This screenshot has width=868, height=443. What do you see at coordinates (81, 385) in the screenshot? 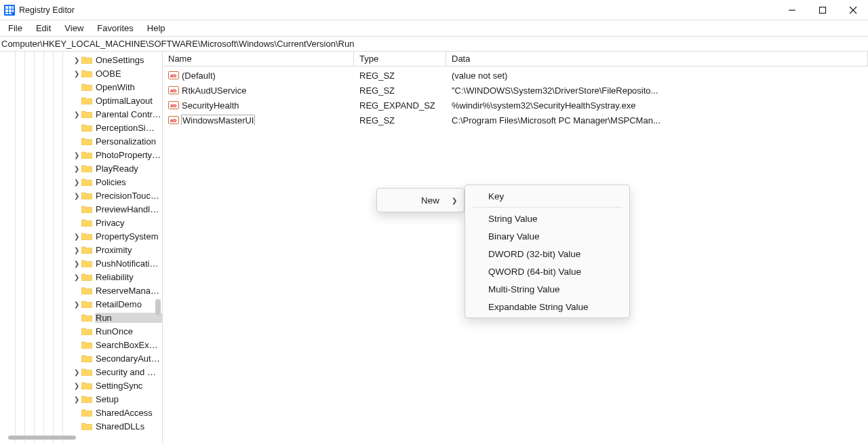
I see `tree-node: ❯SettingSync` at bounding box center [81, 385].